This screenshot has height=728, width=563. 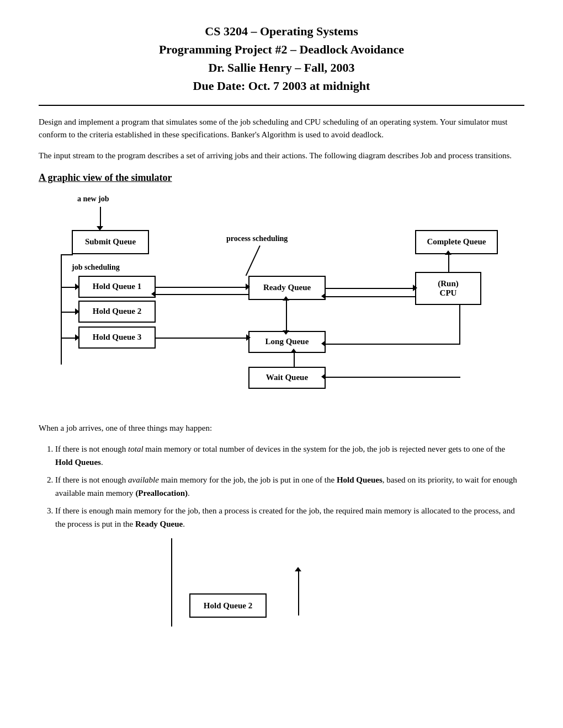 What do you see at coordinates (110, 242) in the screenshot?
I see `box-submit-queue: Submit Queue` at bounding box center [110, 242].